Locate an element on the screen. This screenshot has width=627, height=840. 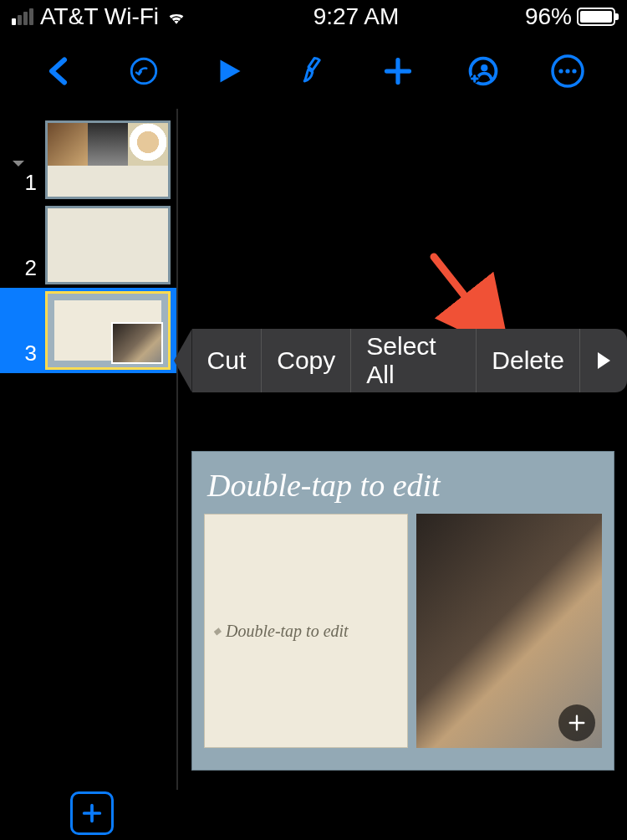
status-left: AT&T Wi-Fi is located at coordinates (99, 17).